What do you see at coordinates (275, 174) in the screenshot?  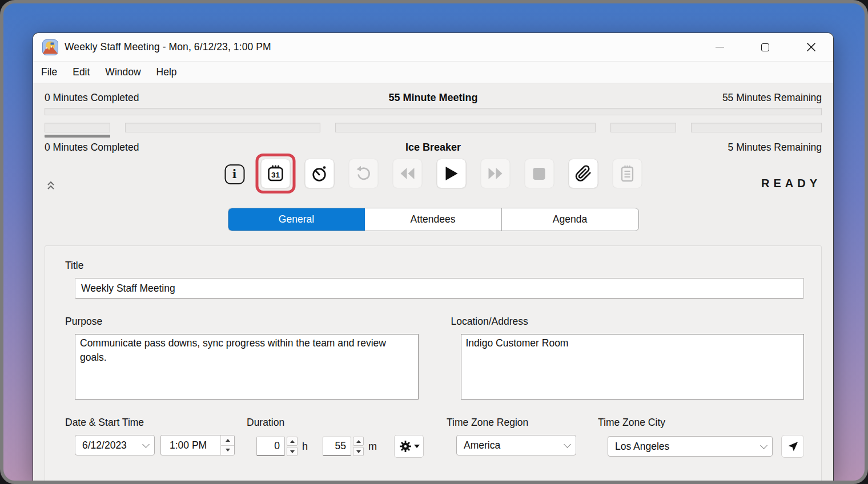 I see `calendar-button: 31` at bounding box center [275, 174].